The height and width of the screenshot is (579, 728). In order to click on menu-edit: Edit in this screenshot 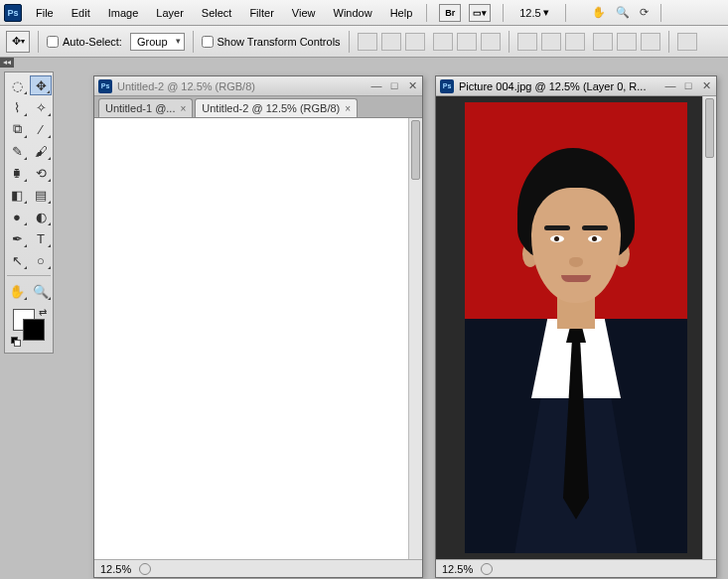, I will do `click(81, 13)`.